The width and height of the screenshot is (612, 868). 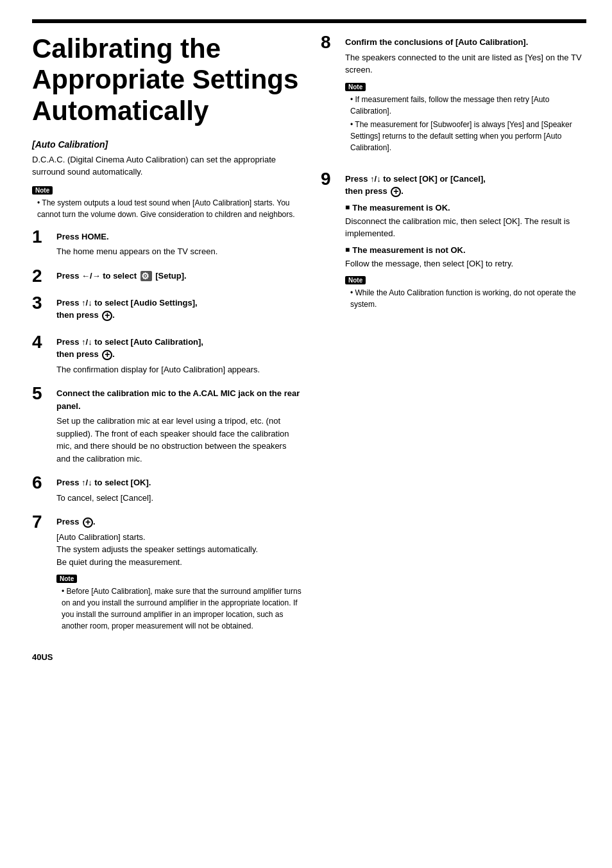 What do you see at coordinates (179, 440) in the screenshot?
I see `step-5-body: Set up the calibration mic at ear level …` at bounding box center [179, 440].